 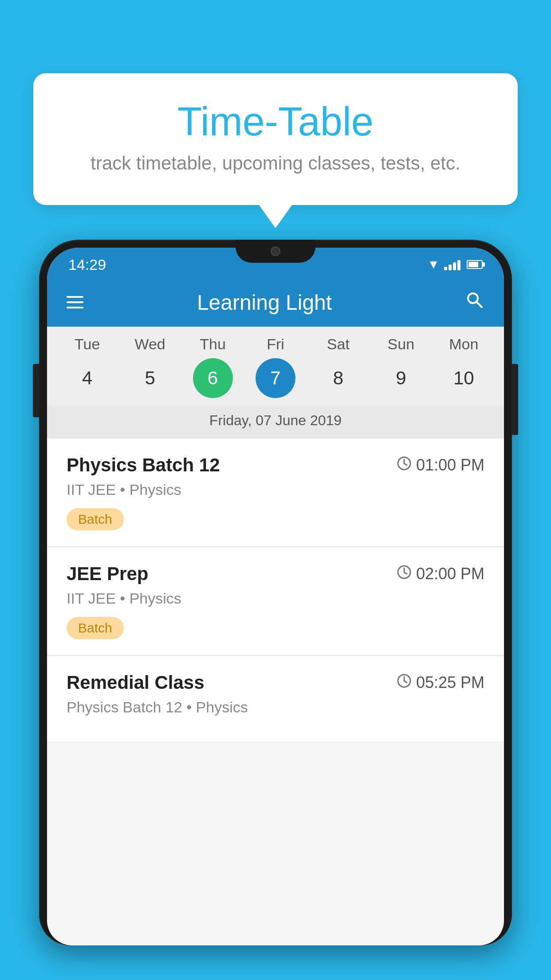 What do you see at coordinates (150, 378) in the screenshot?
I see `day-5: 5` at bounding box center [150, 378].